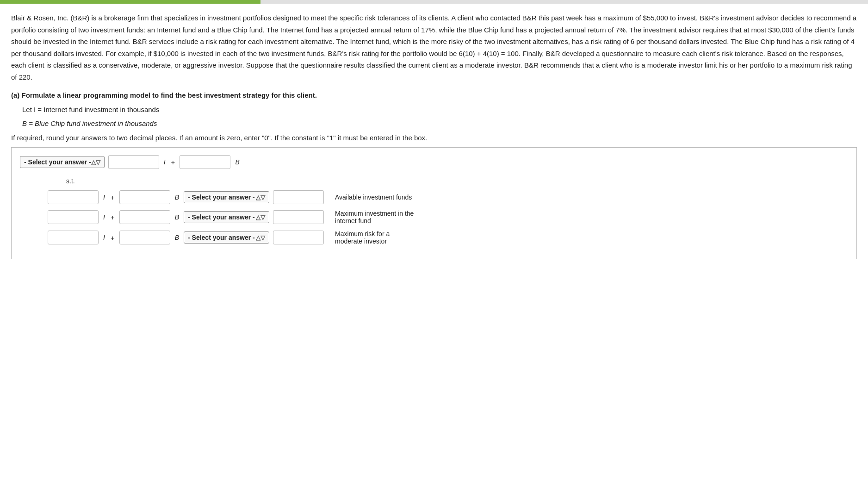 The image size is (868, 500). What do you see at coordinates (113, 197) in the screenshot?
I see `c1-plus: +` at bounding box center [113, 197].